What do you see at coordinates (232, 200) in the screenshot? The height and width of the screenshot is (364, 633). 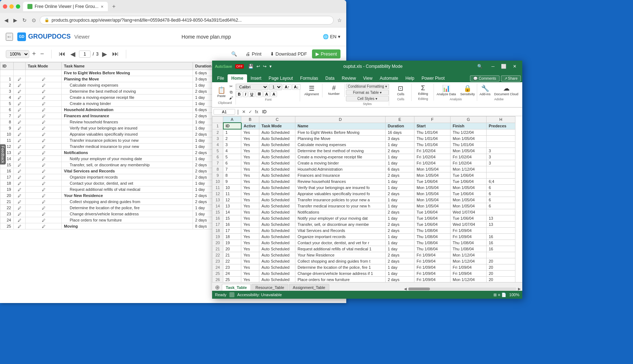 I see `cell-A: 12` at bounding box center [232, 200].